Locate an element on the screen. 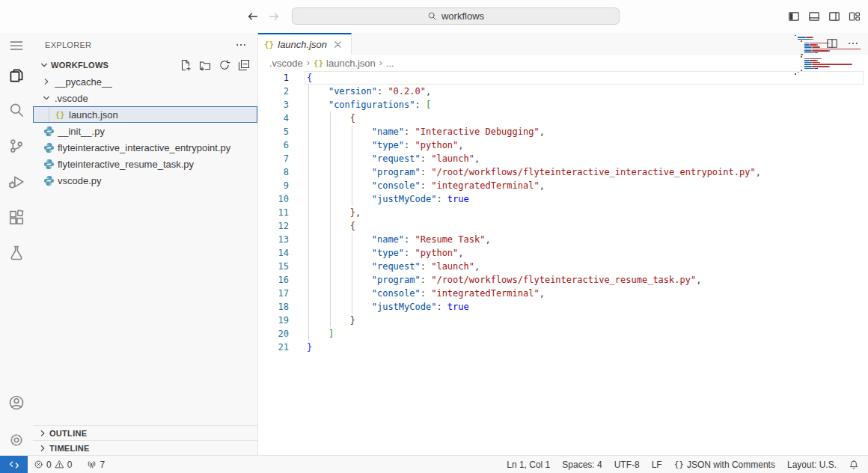  code-line-14: 14 "type": "python", is located at coordinates (563, 253).